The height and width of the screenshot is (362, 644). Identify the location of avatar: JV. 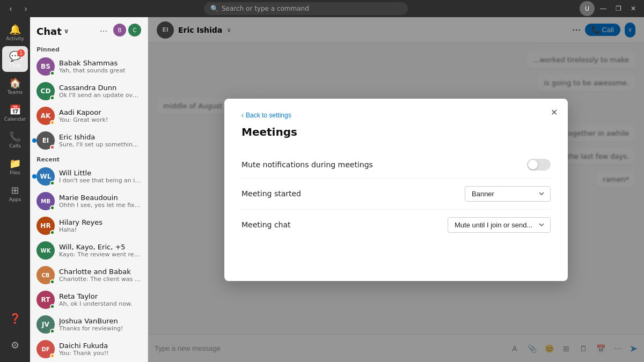
(46, 324).